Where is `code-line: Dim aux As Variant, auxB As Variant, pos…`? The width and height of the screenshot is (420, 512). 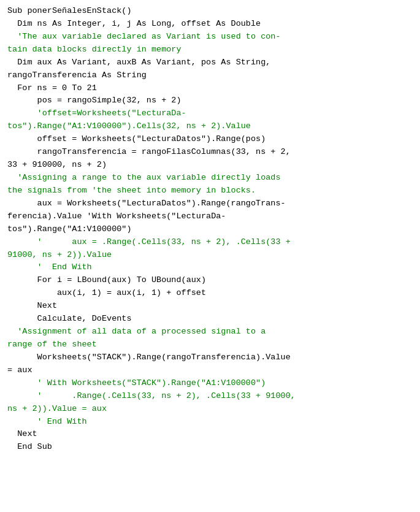
code-line: Dim aux As Variant, auxB As Variant, pos… is located at coordinates (139, 63).